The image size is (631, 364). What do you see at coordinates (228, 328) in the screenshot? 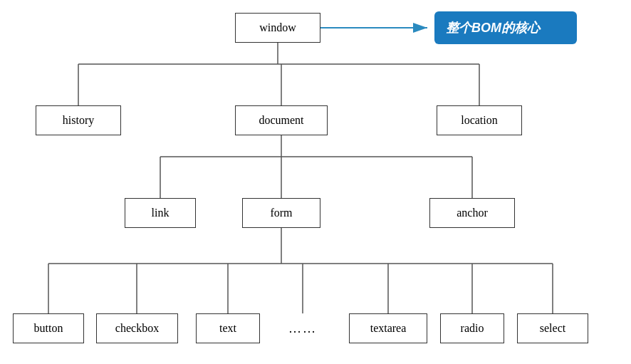
I see `text-node: text` at bounding box center [228, 328].